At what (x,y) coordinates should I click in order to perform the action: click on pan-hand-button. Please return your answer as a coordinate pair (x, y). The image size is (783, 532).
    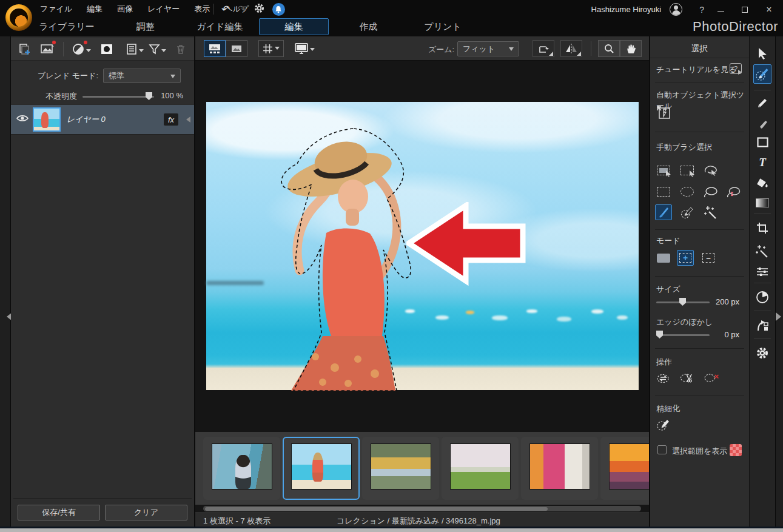
    Looking at the image, I should click on (631, 49).